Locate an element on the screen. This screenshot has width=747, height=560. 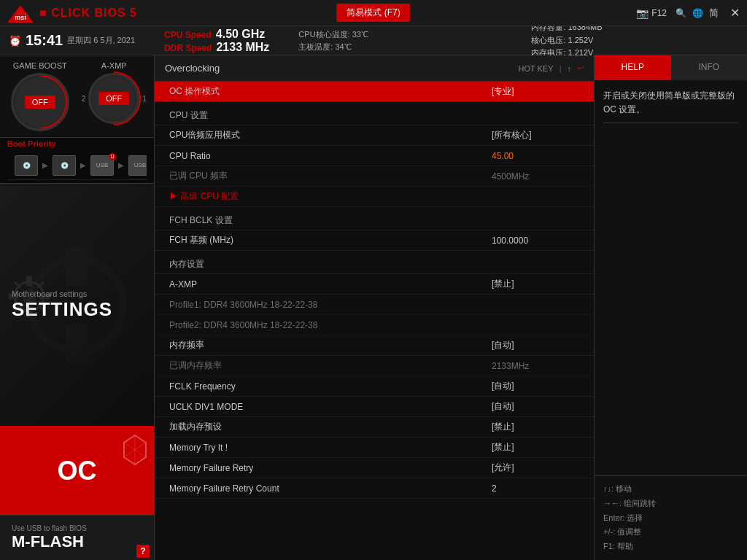
simple-mode-button: 简易模式 (F7) is located at coordinates (374, 13).